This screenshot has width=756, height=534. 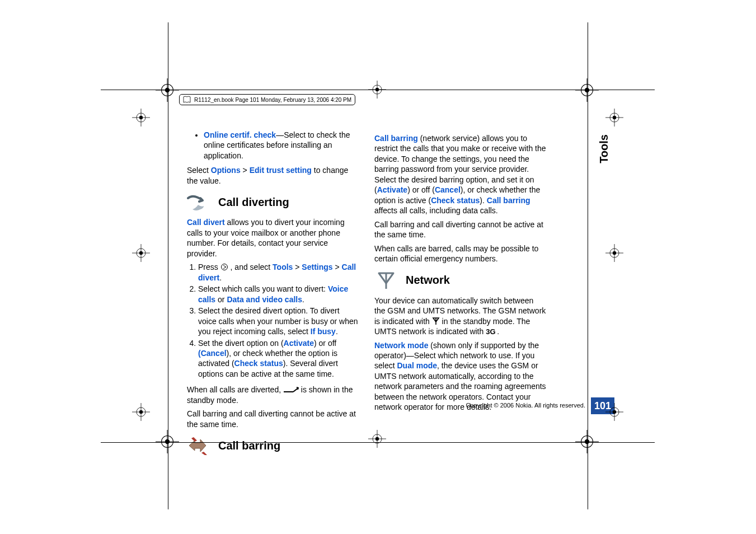 I want to click on gsm-indicator-icon, so click(x=436, y=321).